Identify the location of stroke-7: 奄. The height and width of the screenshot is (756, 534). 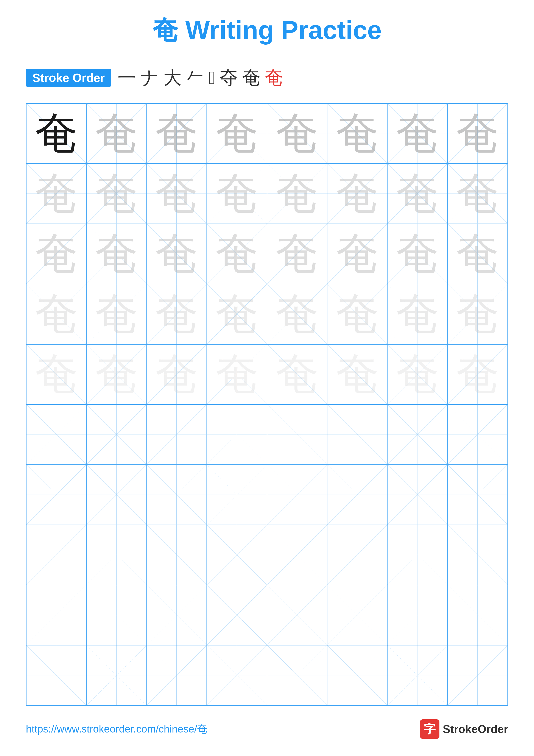
(251, 78).